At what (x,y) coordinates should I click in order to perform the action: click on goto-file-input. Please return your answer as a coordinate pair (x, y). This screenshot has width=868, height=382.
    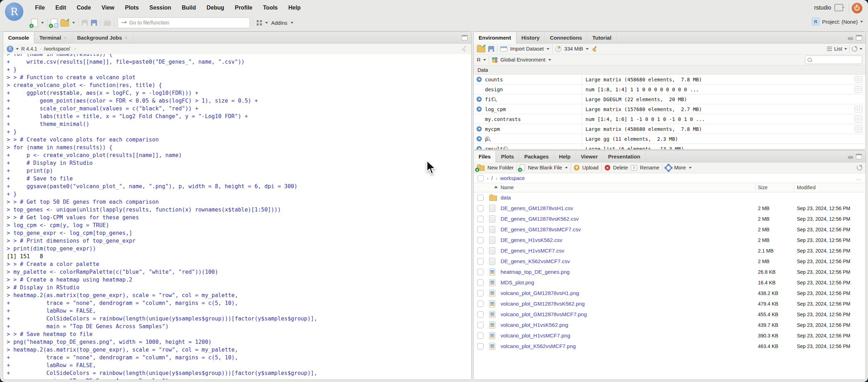
    Looking at the image, I should click on (187, 23).